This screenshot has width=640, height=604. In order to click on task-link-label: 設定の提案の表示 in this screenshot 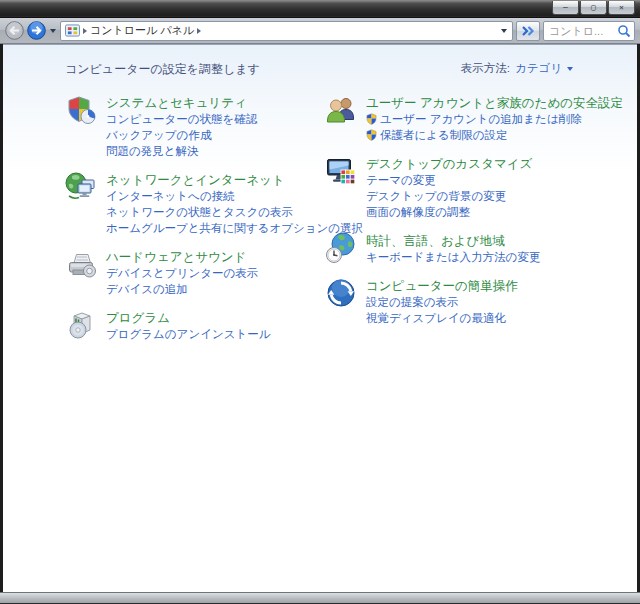, I will do `click(412, 302)`.